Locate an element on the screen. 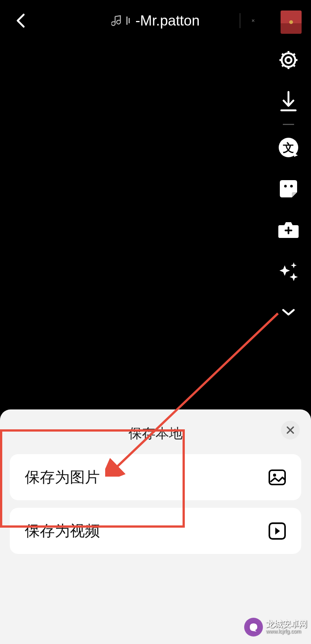 The image size is (311, 644). settings-button is located at coordinates (288, 60).